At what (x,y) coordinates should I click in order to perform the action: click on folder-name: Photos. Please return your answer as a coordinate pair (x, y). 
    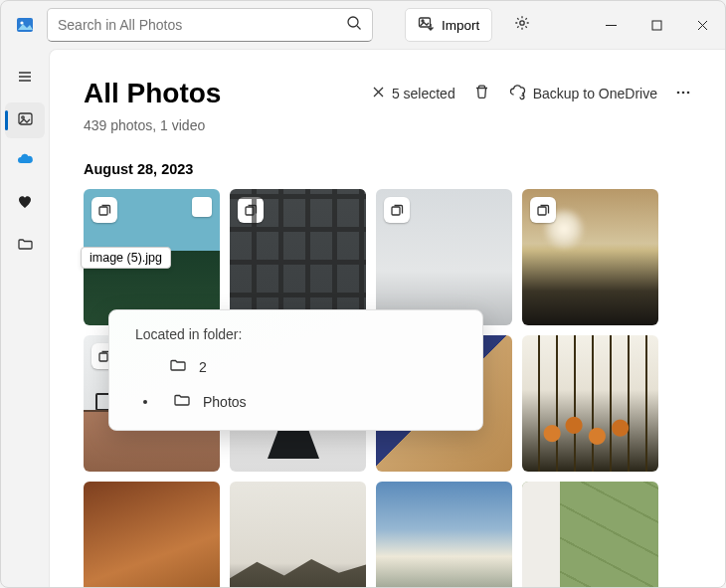
    Looking at the image, I should click on (225, 402).